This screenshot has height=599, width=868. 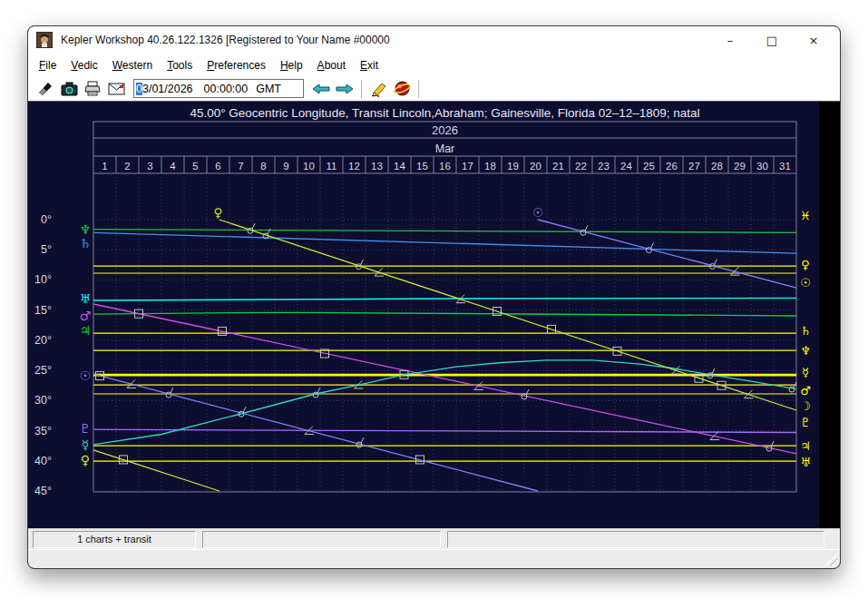 I want to click on y-tick: 30°, so click(x=44, y=400).